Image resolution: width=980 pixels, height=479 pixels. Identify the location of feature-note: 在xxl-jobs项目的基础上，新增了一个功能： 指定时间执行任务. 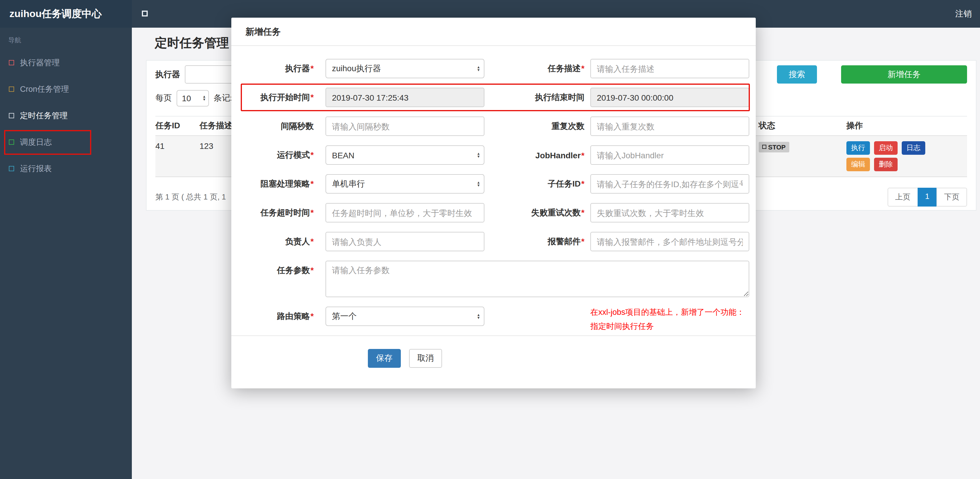
(673, 320).